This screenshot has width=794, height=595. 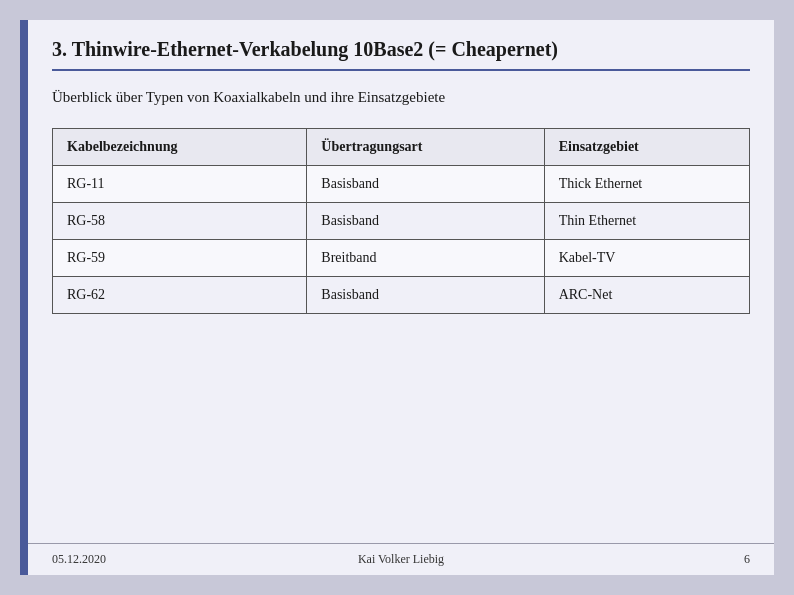 I want to click on col-header-kabel: Kabelbezeichnung, so click(x=180, y=148).